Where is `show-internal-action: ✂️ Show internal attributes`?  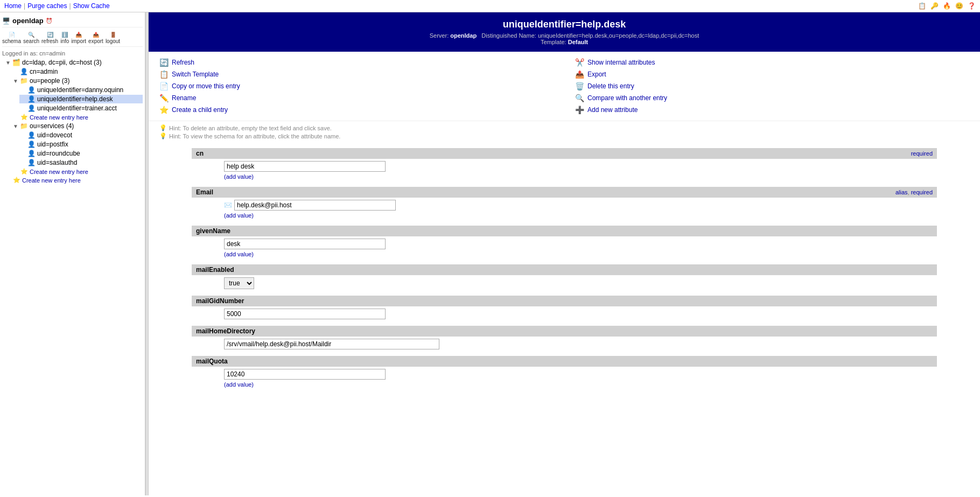 show-internal-action: ✂️ Show internal attributes is located at coordinates (772, 62).